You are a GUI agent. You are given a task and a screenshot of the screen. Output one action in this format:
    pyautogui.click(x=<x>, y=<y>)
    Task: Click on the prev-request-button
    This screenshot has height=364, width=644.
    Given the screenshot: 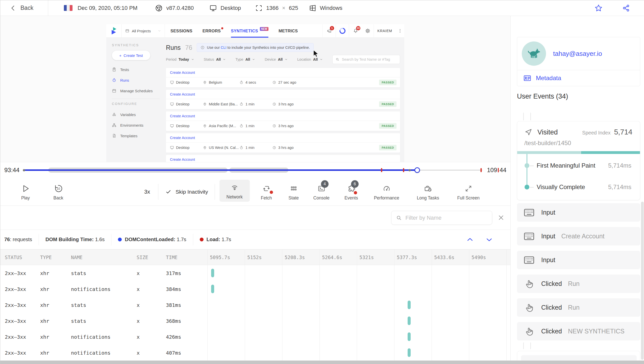 What is the action you would take?
    pyautogui.click(x=470, y=240)
    